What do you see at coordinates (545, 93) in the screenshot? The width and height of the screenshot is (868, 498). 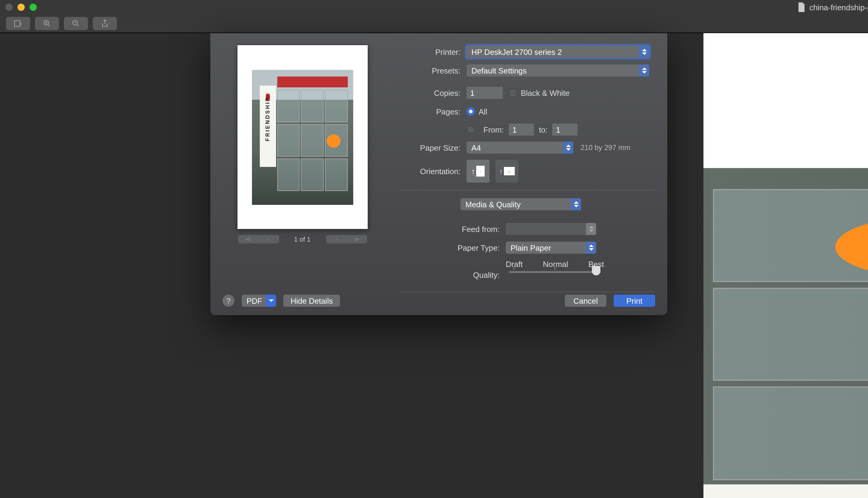 I see `black-white-label: Black & White` at bounding box center [545, 93].